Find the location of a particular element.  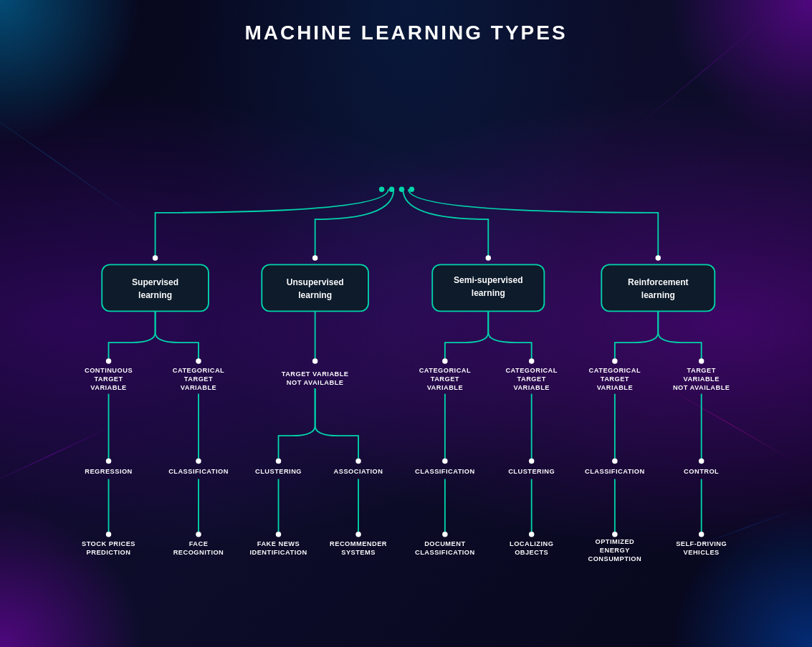

svg-text: CONTINUOUS is located at coordinates (109, 370).